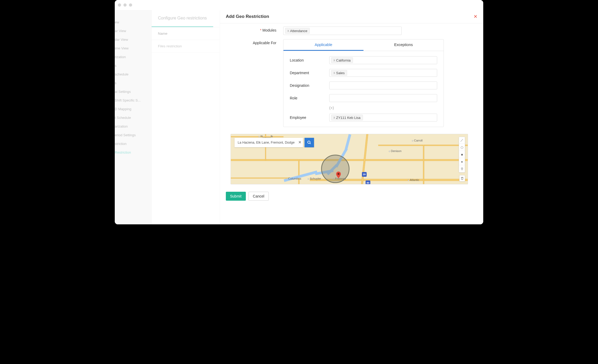 The height and width of the screenshot is (364, 598). I want to click on label-role: Role, so click(310, 98).